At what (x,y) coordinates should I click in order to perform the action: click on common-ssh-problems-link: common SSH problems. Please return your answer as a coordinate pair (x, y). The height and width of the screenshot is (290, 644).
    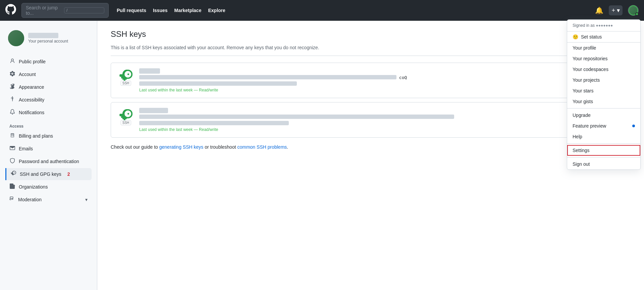
    Looking at the image, I should click on (262, 147).